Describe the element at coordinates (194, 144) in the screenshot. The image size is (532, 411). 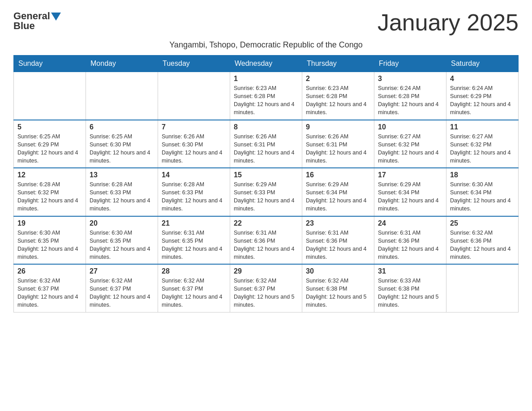
I see `table-row: 7Sunrise: 6:26 AMSunset: 6:30 PMDaylight…` at that location.